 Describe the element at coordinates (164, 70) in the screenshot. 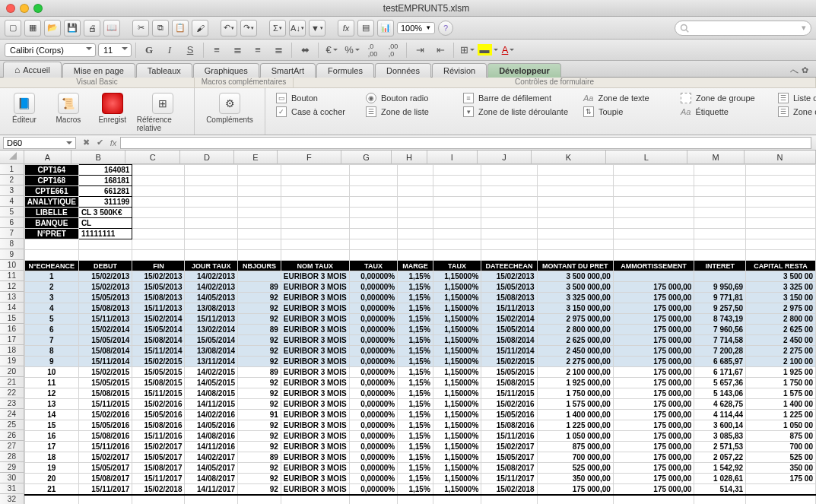

I see `tab-tableaux: Tableaux` at that location.